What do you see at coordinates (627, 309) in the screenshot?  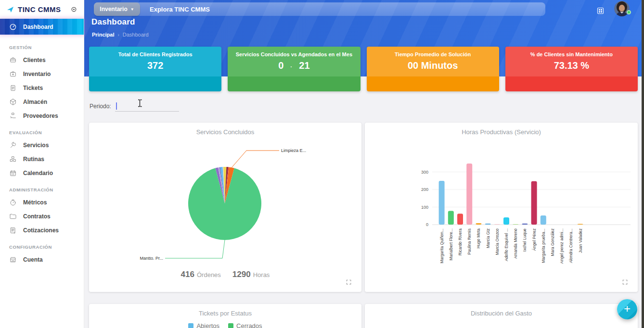 I see `add-button: +` at bounding box center [627, 309].